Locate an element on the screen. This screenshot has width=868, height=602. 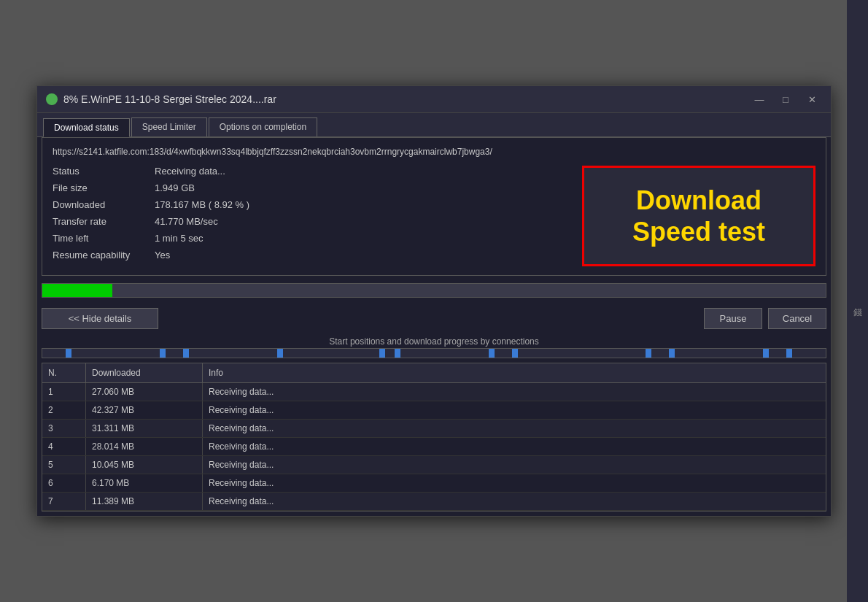
col-header-info: Info is located at coordinates (514, 373).